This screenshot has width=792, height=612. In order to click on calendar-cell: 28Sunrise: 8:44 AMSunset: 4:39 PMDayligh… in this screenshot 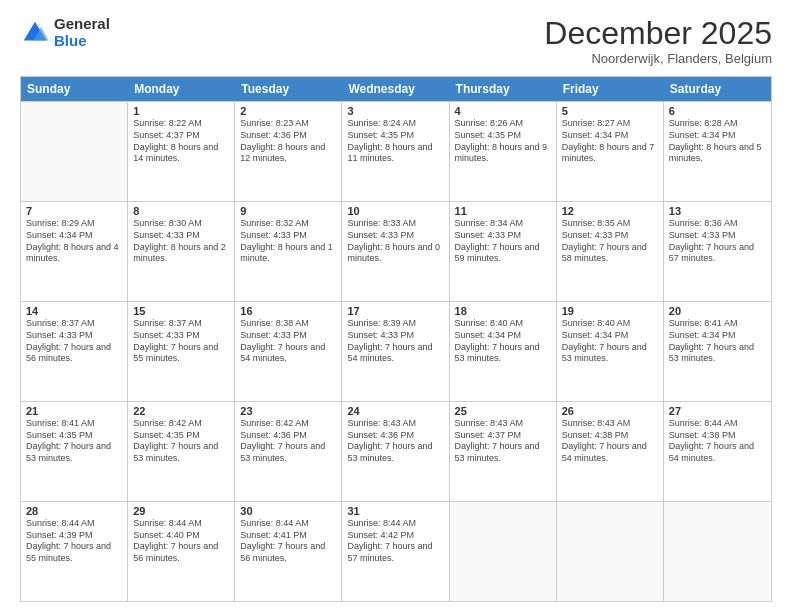, I will do `click(74, 552)`.